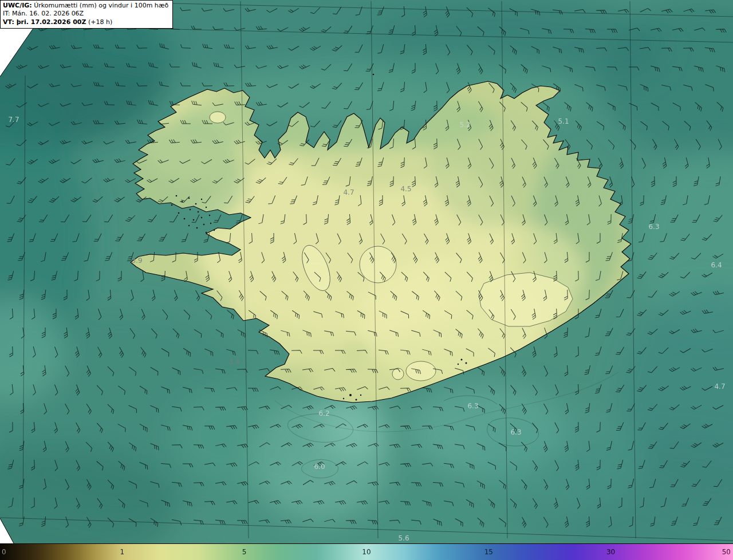 Image resolution: width=733 pixels, height=560 pixels. Describe the element at coordinates (421, 371) in the screenshot. I see `myrdalsjokull-glacier` at that location.